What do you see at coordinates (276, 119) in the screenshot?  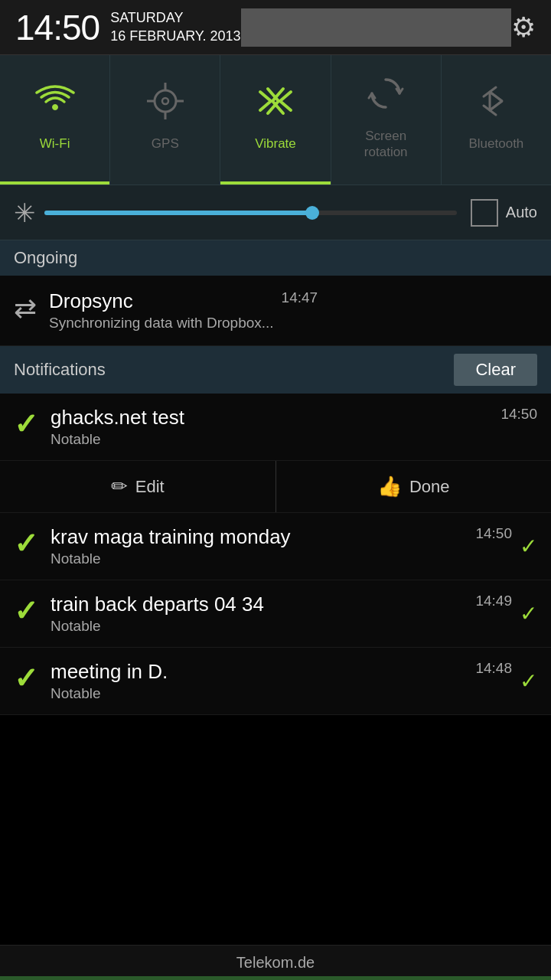 I see `qs-vibrate: Vibrate` at bounding box center [276, 119].